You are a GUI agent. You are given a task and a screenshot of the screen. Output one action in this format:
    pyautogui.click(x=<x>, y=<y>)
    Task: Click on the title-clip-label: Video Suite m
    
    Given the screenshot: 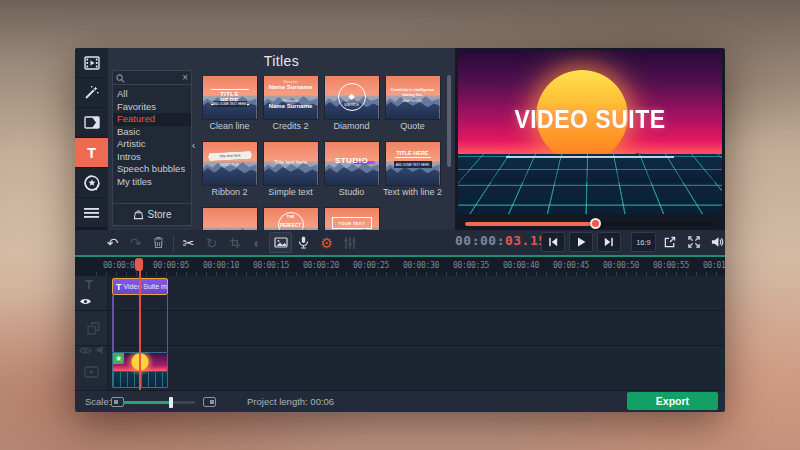 What is the action you would take?
    pyautogui.click(x=146, y=286)
    